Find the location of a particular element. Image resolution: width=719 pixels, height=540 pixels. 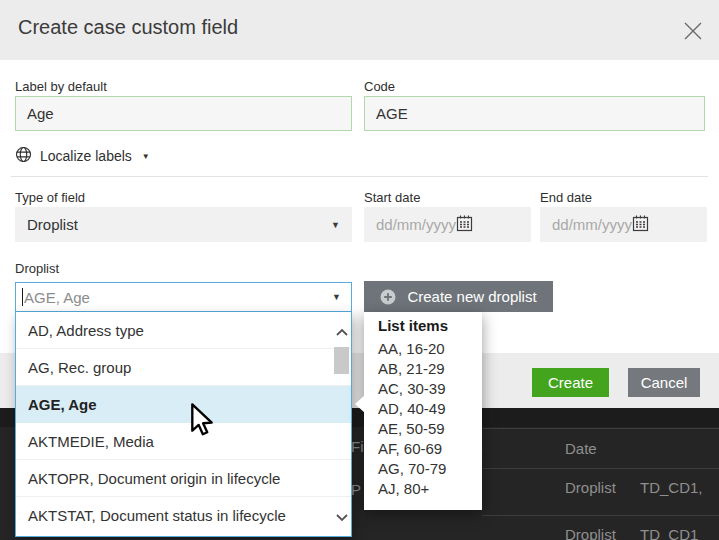

code-label: Code is located at coordinates (380, 86).